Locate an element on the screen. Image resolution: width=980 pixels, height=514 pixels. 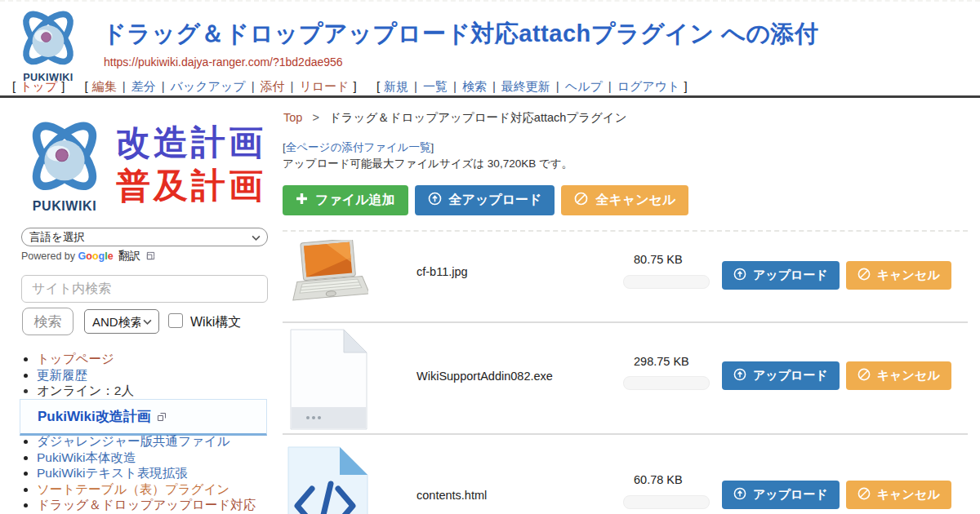
nav-link-top: トップ is located at coordinates (38, 86).